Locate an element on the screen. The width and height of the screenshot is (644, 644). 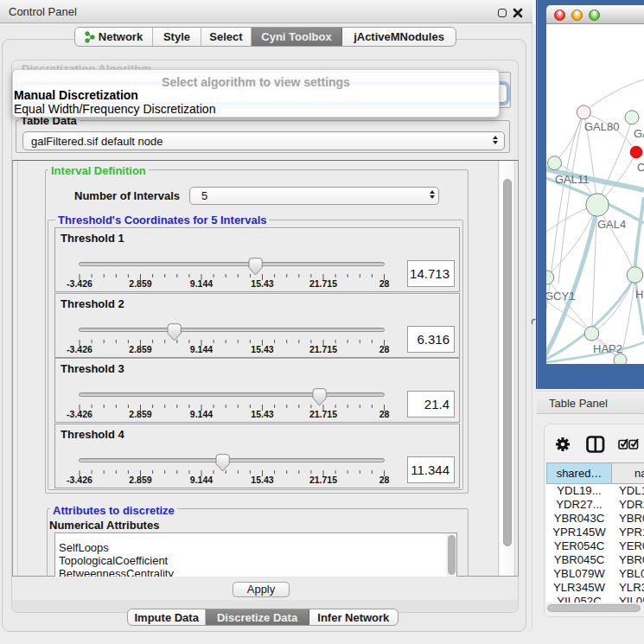
svg-text: GAL11 is located at coordinates (572, 180).